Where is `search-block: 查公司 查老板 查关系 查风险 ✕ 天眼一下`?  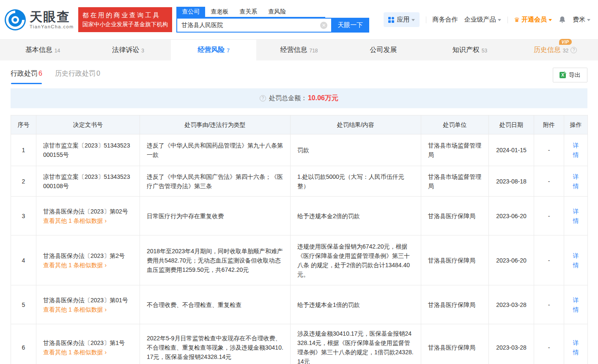 search-block: 查公司 查老板 查关系 查风险 ✕ 天眼一下 is located at coordinates (273, 19).